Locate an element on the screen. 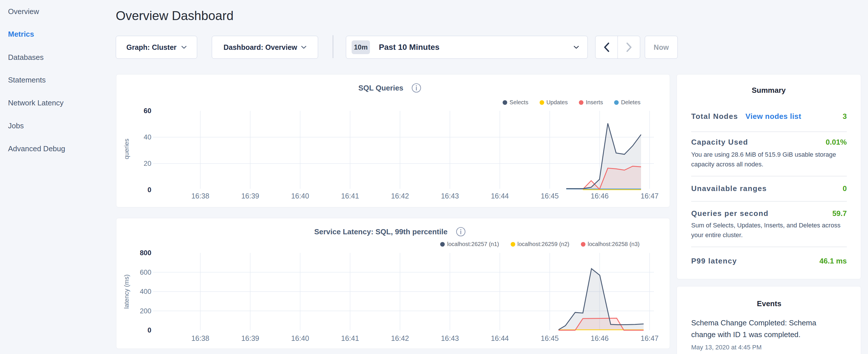 The height and width of the screenshot is (354, 868). svg-text: 400 is located at coordinates (146, 292).